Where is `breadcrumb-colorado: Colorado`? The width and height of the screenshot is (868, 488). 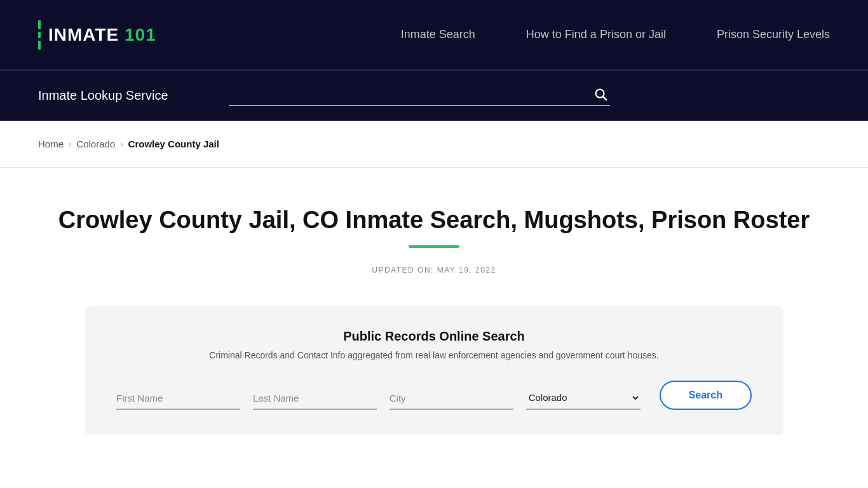 breadcrumb-colorado: Colorado is located at coordinates (95, 144).